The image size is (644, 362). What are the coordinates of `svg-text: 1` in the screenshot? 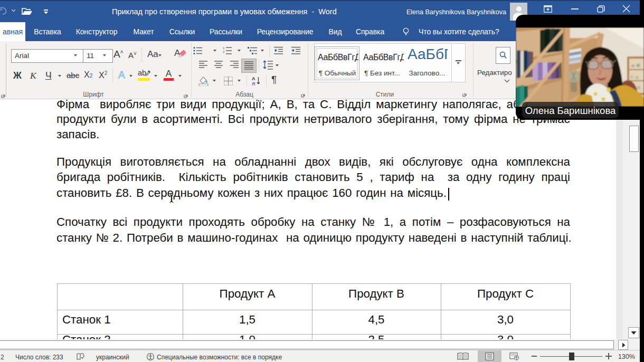 It's located at (224, 48).